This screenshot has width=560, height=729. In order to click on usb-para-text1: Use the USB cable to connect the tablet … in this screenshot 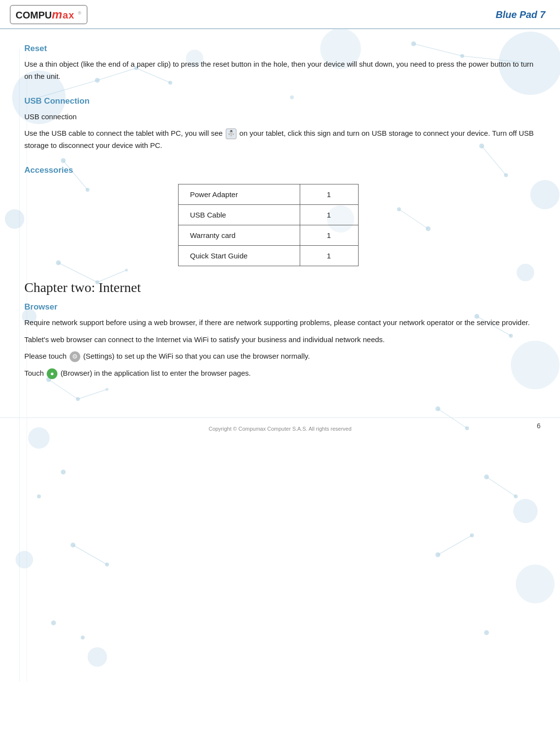, I will do `click(124, 133)`.